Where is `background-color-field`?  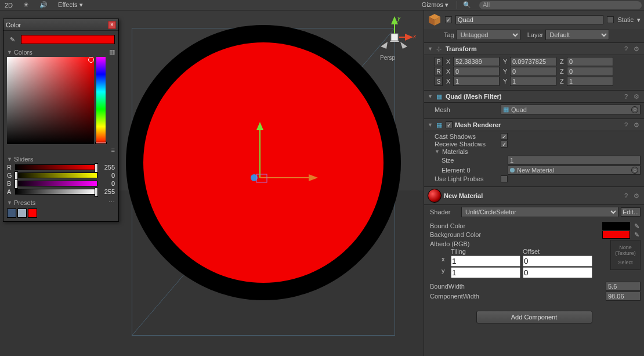 background-color-field is located at coordinates (616, 235).